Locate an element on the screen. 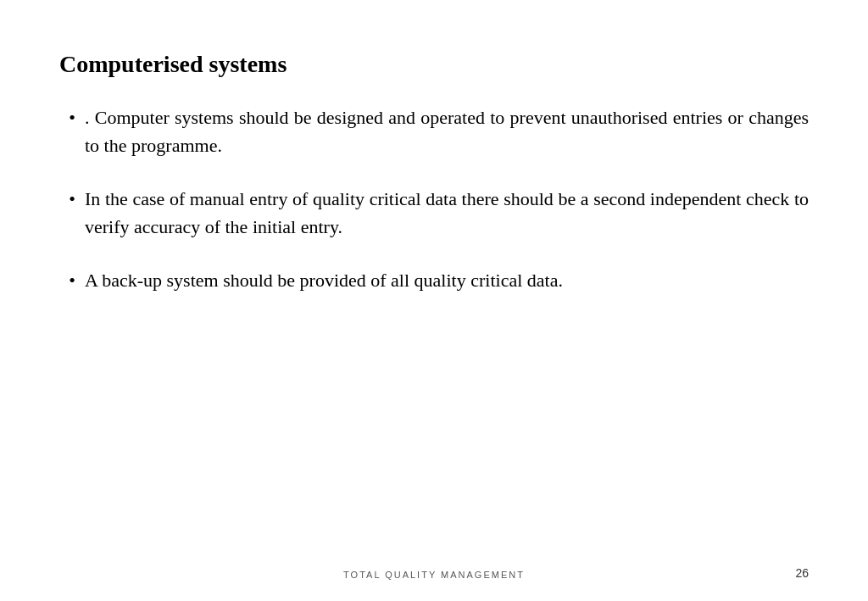  bullet-text-2: In the case of manual entry of quality c… is located at coordinates (447, 213).